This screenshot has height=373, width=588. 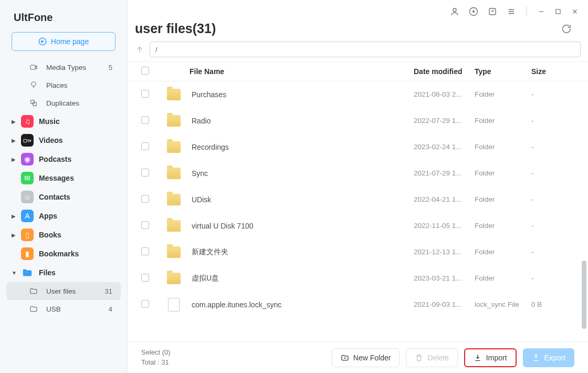 I want to click on video-icon, so click(x=35, y=67).